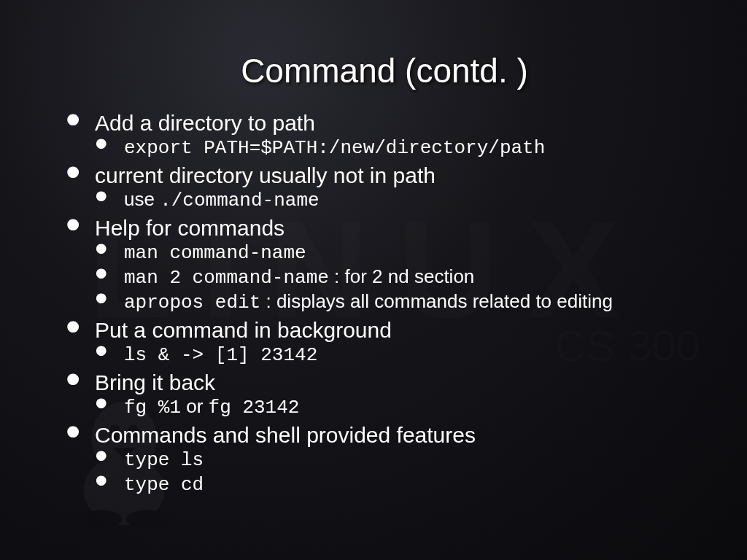 The image size is (747, 560). Describe the element at coordinates (193, 303) in the screenshot. I see `code-text: apropos edit` at that location.